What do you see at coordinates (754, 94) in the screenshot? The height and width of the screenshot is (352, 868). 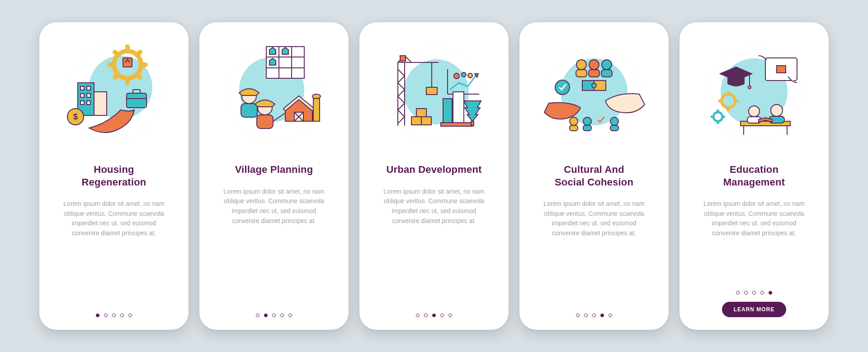 I see `education-icon` at bounding box center [754, 94].